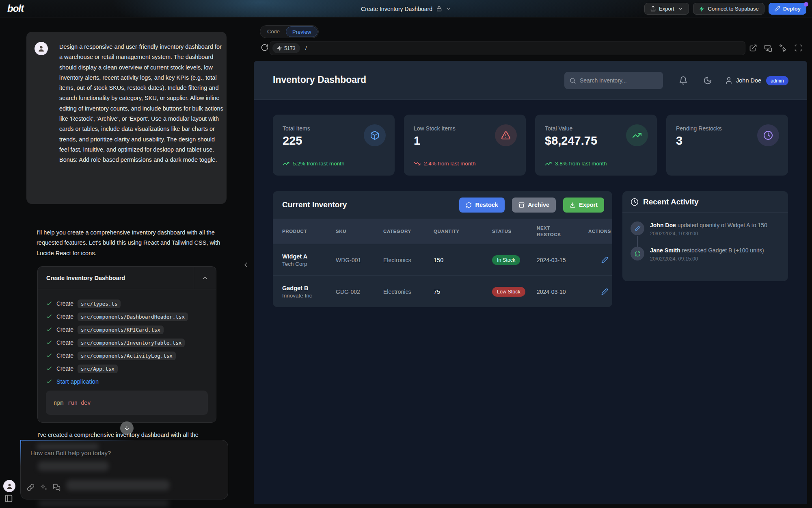 Image resolution: width=812 pixels, height=508 pixels. Describe the element at coordinates (97, 369) in the screenshot. I see `file-path: src/App.tsx` at that location.